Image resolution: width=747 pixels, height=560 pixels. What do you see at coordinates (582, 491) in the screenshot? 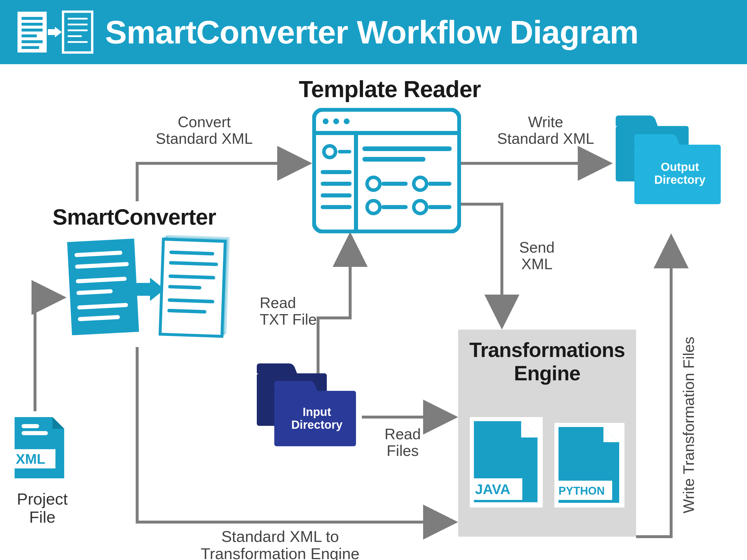
I see `python-badge-text: PYTHON` at bounding box center [582, 491].